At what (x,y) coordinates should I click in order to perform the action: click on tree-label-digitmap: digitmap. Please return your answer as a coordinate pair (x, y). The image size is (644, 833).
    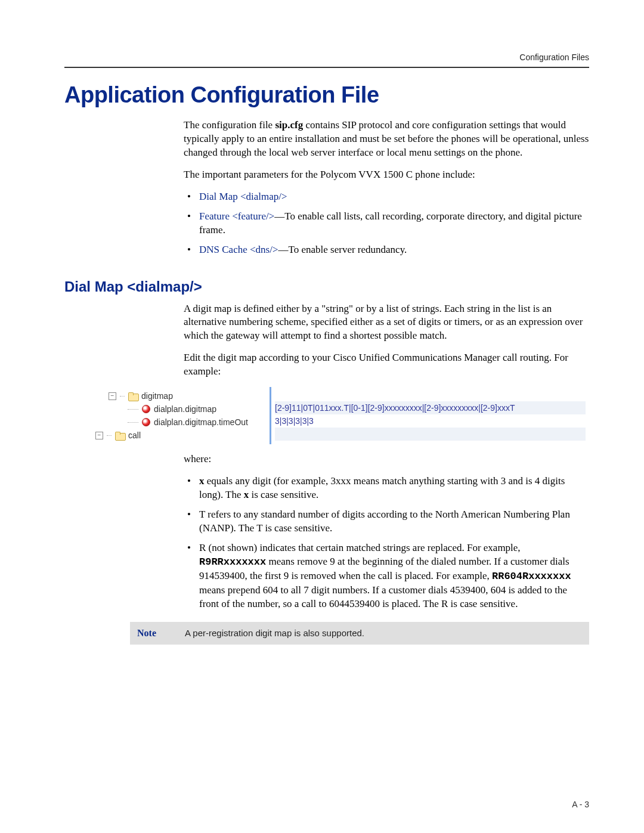
    Looking at the image, I should click on (157, 396).